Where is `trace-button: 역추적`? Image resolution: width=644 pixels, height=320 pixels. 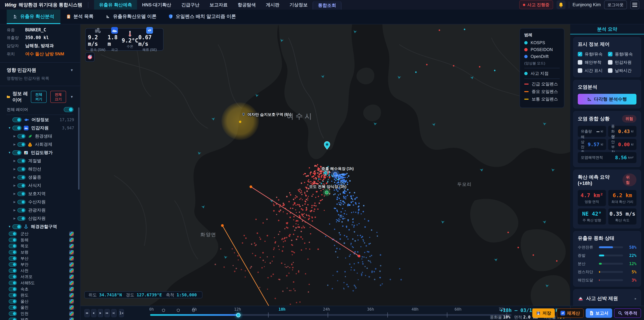 trace-button: 역추적 is located at coordinates (628, 313).